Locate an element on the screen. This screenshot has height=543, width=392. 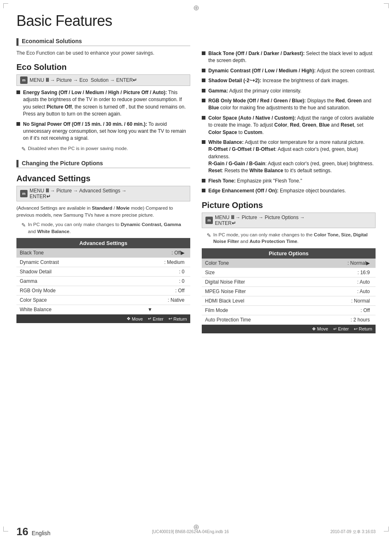
table-cell-value: : Native is located at coordinates (151, 300).